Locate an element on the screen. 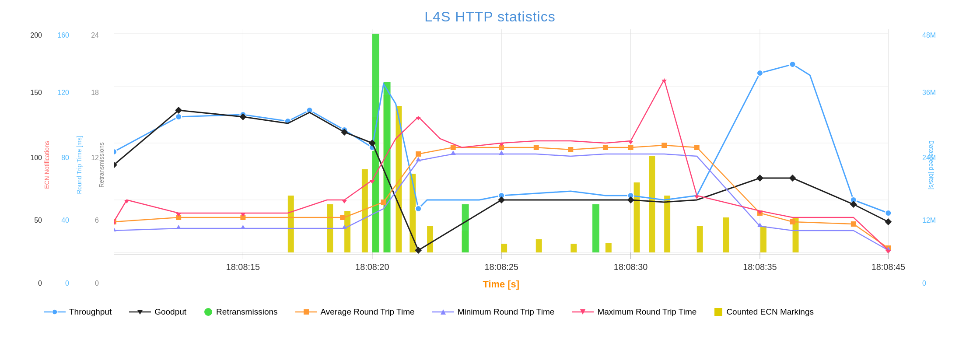 The width and height of the screenshot is (980, 350). legend-throughput-label: Throughput is located at coordinates (90, 312).